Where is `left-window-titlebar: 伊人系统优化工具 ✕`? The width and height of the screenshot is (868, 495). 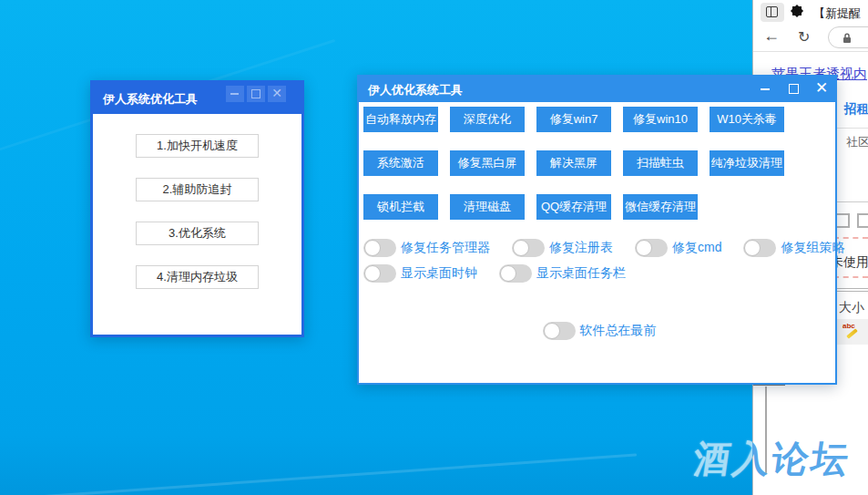
left-window-titlebar: 伊人系统优化工具 ✕ is located at coordinates (197, 97).